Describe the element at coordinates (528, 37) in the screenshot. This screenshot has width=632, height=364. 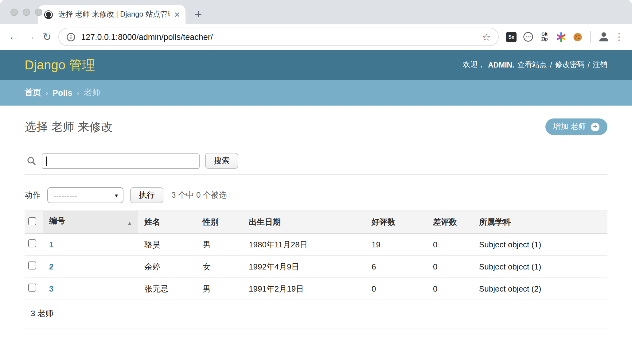
I see `circle-dots-extension-icon` at that location.